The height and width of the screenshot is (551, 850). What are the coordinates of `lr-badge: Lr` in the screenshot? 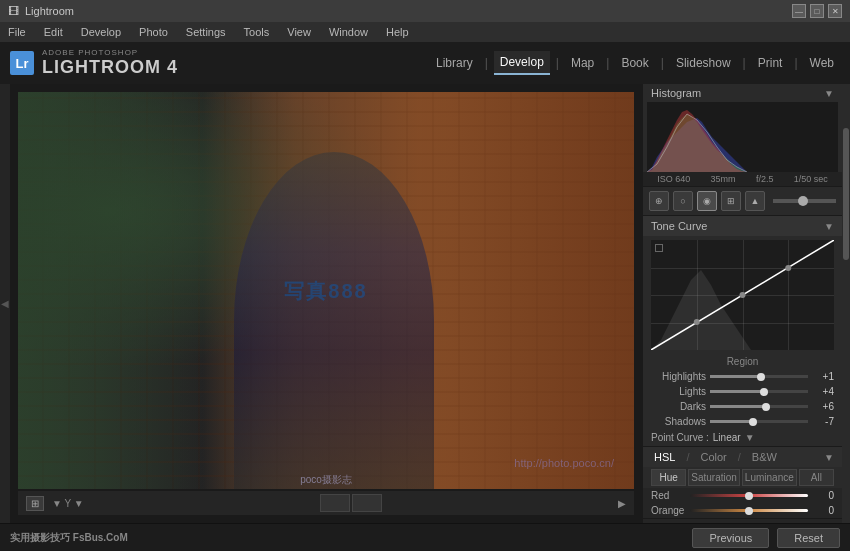 It's located at (22, 63).